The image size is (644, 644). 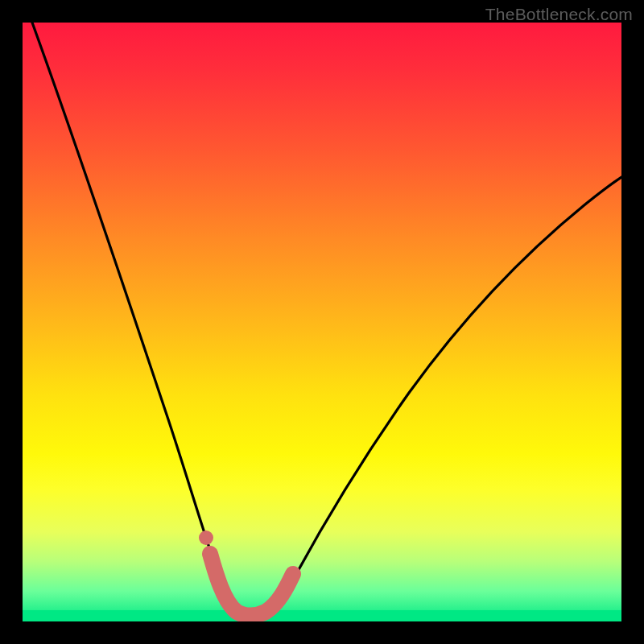 What do you see at coordinates (559, 14) in the screenshot?
I see `watermark-text: TheBottleneck.com` at bounding box center [559, 14].